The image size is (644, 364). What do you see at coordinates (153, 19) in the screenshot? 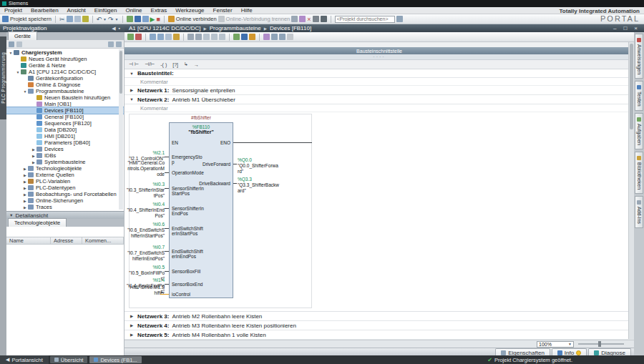
I see `start-cpu-icon: ▶` at bounding box center [153, 19].